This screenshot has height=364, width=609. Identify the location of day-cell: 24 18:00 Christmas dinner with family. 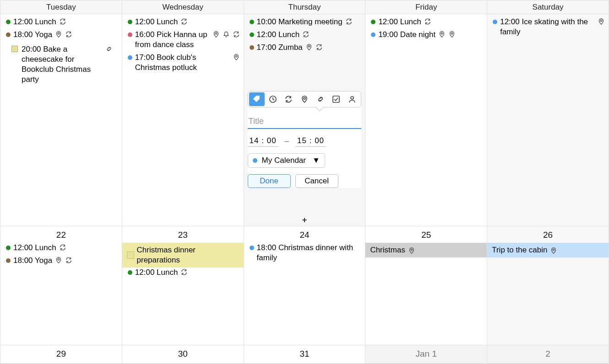
(305, 286).